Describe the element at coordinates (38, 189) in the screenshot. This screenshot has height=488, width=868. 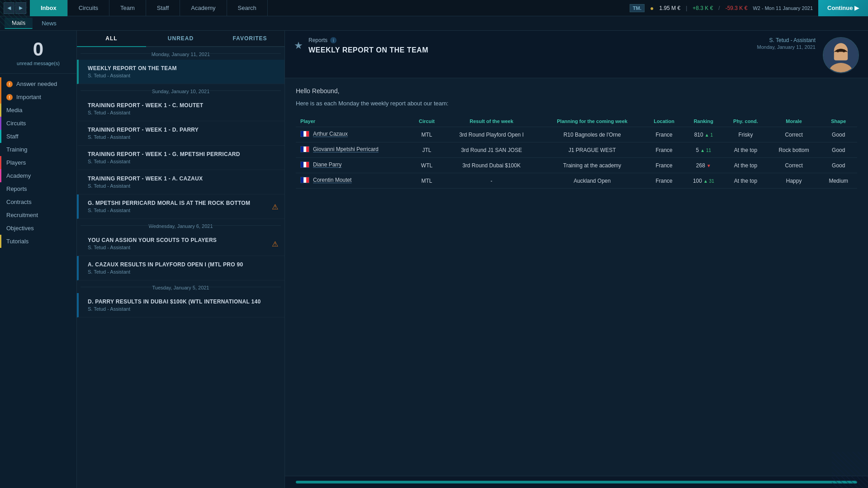
I see `sidebar-item-reports: Reports` at that location.